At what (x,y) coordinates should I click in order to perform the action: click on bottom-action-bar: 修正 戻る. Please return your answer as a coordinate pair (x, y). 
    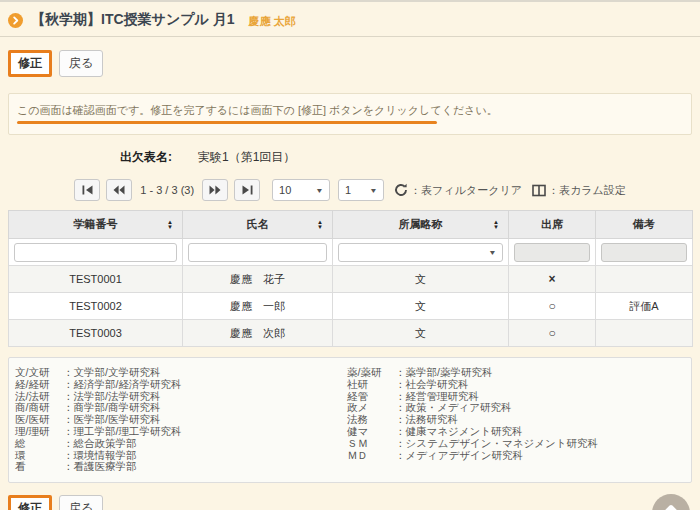
    Looking at the image, I should click on (350, 502).